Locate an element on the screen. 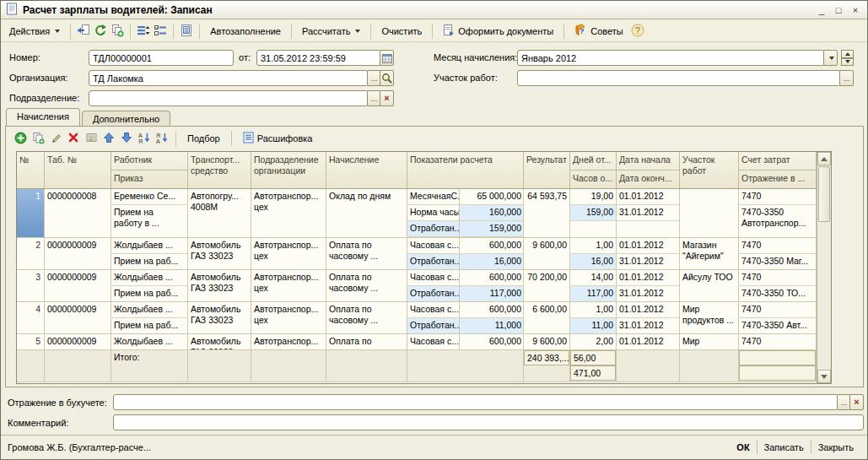  cell-days-hours: 19,00159,00 is located at coordinates (594, 213).